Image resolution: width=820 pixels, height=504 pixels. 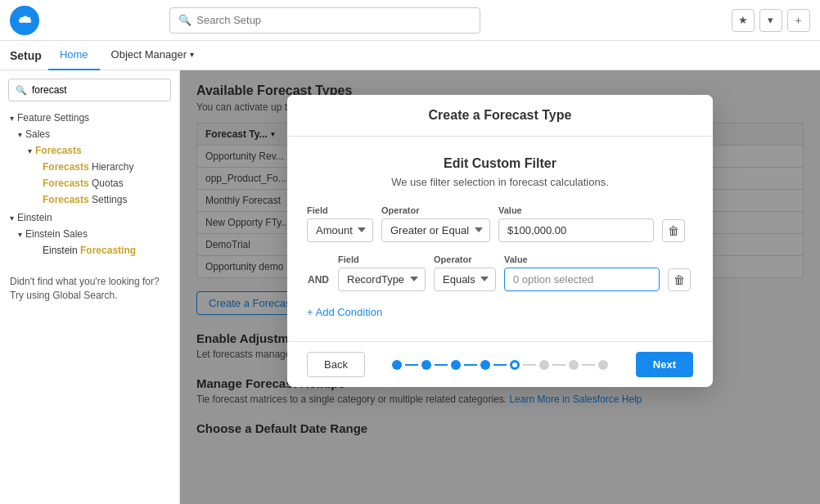 What do you see at coordinates (500, 116) in the screenshot?
I see `modal-header: Create a Forecast Type` at bounding box center [500, 116].